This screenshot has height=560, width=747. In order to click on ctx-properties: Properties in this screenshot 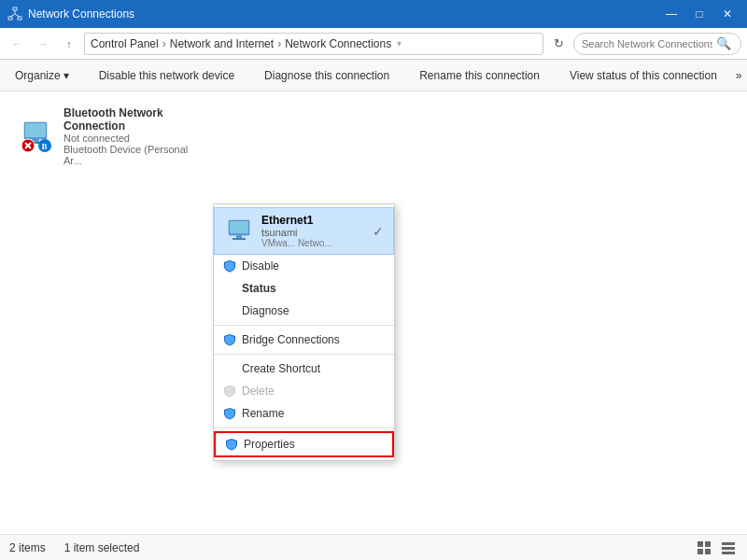, I will do `click(304, 444)`.